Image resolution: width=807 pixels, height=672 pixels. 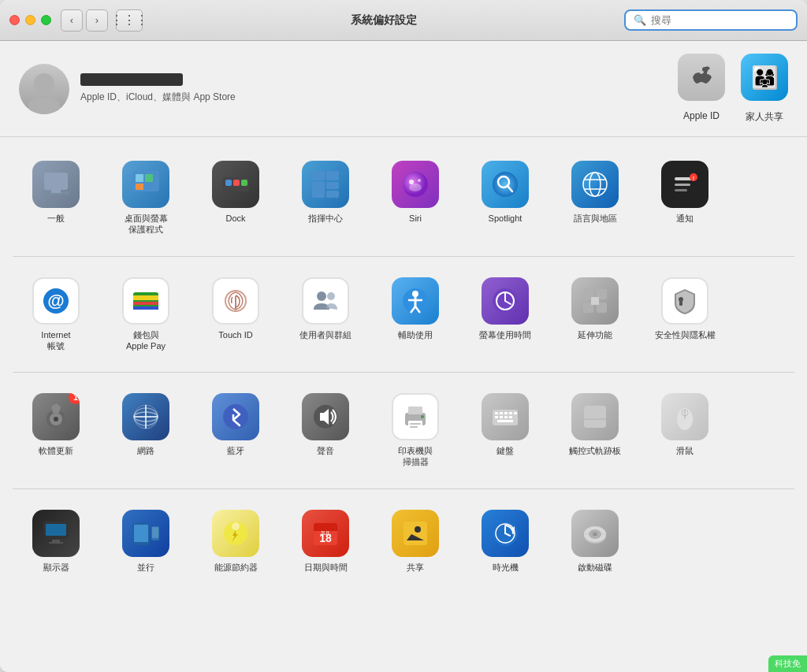 What do you see at coordinates (764, 88) in the screenshot?
I see `family-sharing-item: 👨‍👩‍👧 家人共享` at bounding box center [764, 88].